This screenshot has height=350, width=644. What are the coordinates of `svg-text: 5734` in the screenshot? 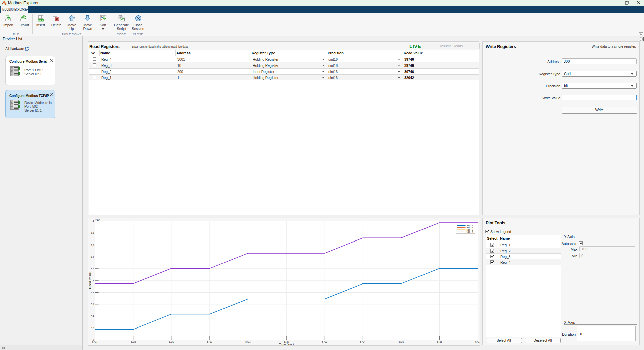 It's located at (363, 342).